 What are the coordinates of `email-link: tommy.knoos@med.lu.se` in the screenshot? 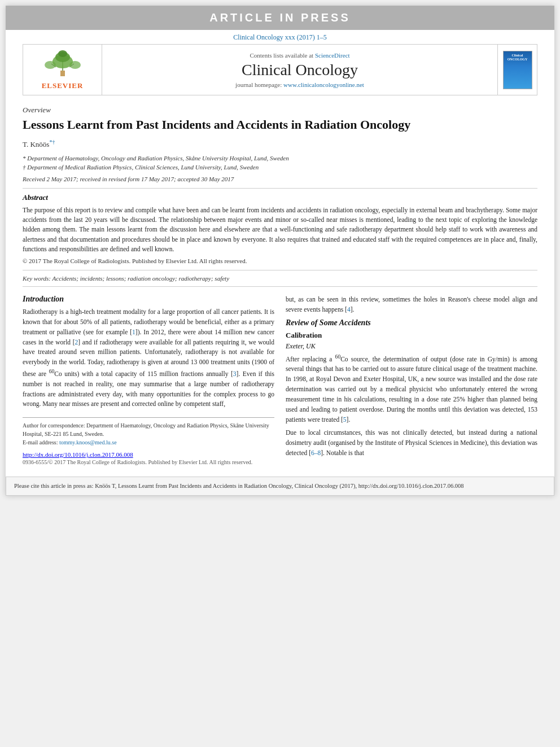 It's located at (88, 443).